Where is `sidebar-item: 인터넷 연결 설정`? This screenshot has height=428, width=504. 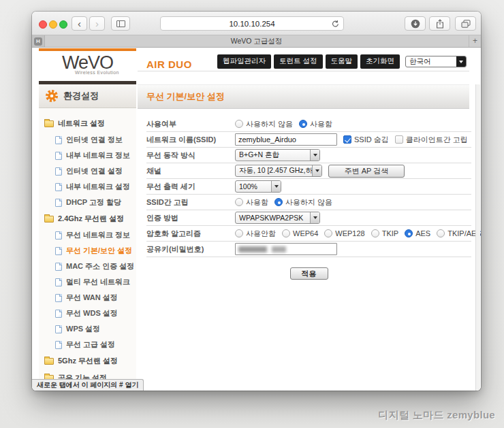
sidebar-item: 인터넷 연결 설정 is located at coordinates (87, 171).